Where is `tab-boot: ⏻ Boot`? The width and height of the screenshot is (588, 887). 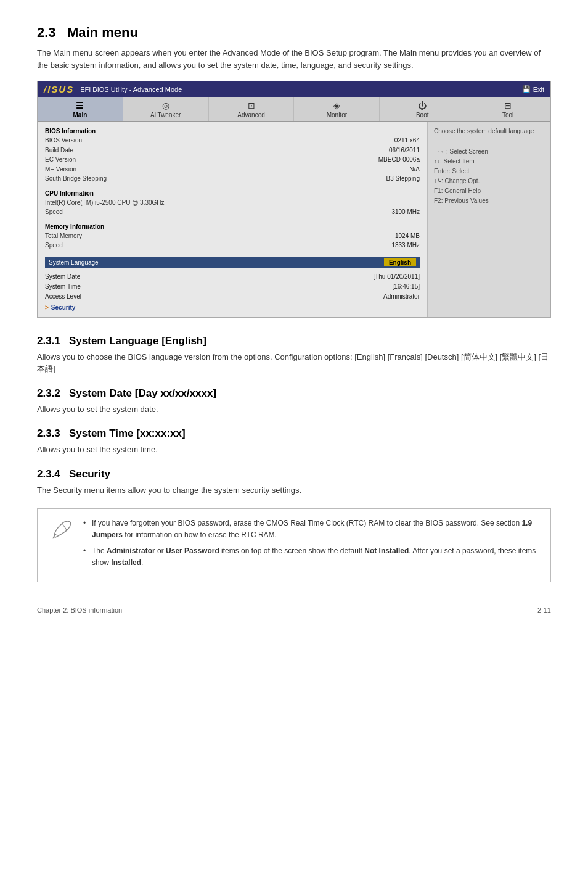 tab-boot: ⏻ Boot is located at coordinates (423, 109).